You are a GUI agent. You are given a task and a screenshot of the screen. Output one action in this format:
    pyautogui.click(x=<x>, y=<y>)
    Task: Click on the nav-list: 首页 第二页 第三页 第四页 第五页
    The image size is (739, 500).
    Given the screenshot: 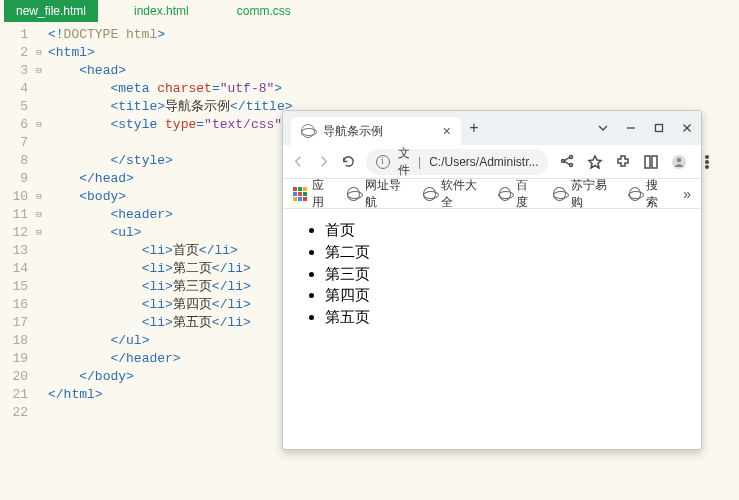 What is the action you would take?
    pyautogui.click(x=503, y=274)
    